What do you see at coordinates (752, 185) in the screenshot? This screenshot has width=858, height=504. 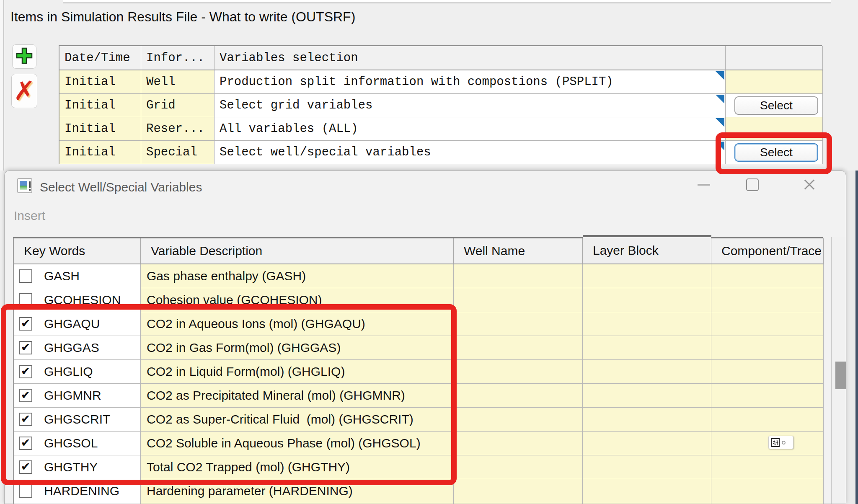 I see `maximize-icon` at bounding box center [752, 185].